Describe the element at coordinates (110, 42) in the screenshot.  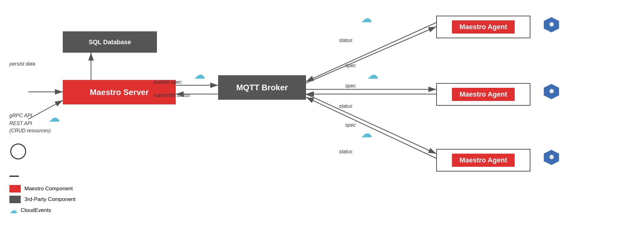
I see `sql-database-label: SQL Database` at that location.